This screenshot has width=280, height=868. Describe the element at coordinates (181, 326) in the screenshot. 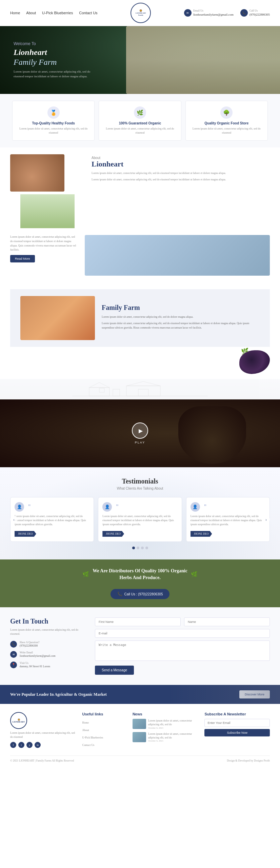

I see `family-text-2: Lorem ipsum dolor sit amet, consectetur …` at that location.